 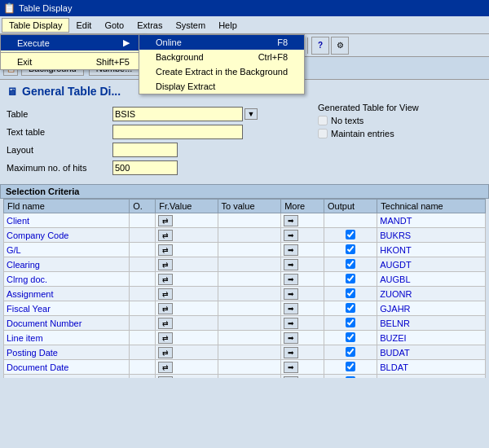 I want to click on execute-display-extract: Display Extract, so click(x=222, y=86).